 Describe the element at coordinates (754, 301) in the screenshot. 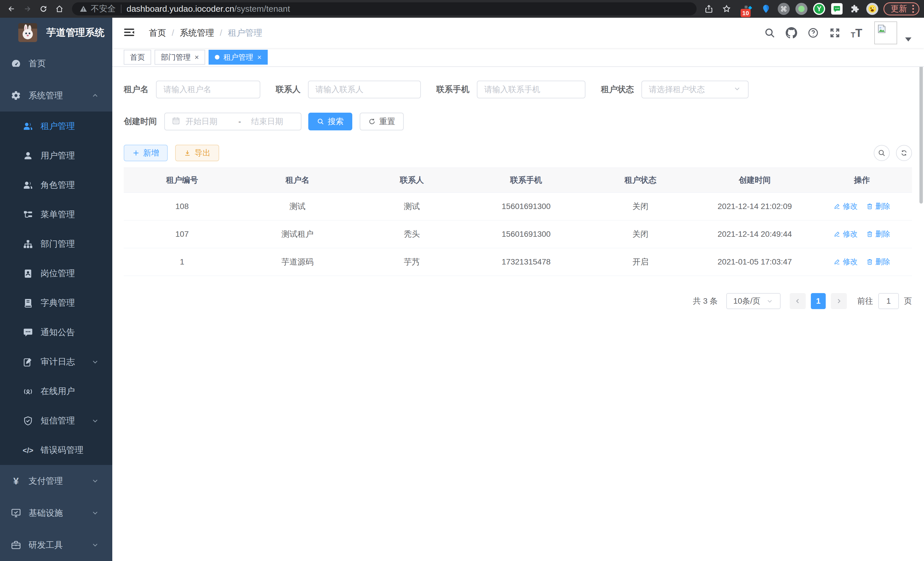

I see `page-size-select: 10条/页` at that location.